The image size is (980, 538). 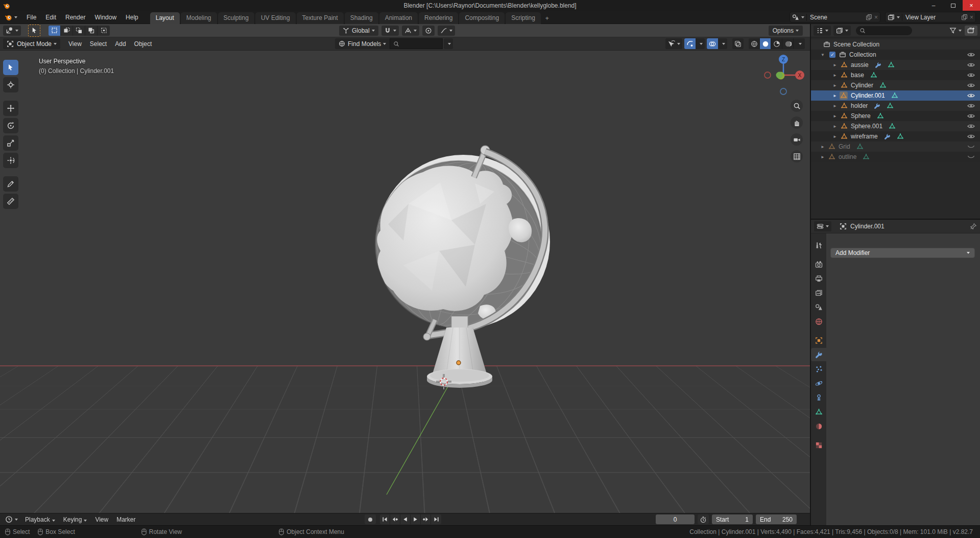 I want to click on find-models-dropdown: Find Models, so click(x=363, y=44).